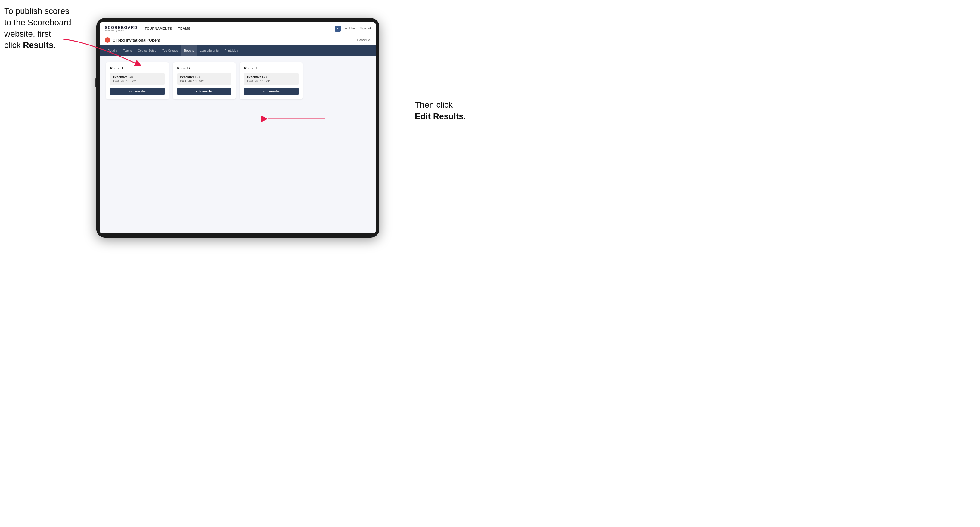 Image resolution: width=980 pixels, height=527 pixels. What do you see at coordinates (121, 27) in the screenshot?
I see `logo-scoreboard: SCOREBOARD` at bounding box center [121, 27].